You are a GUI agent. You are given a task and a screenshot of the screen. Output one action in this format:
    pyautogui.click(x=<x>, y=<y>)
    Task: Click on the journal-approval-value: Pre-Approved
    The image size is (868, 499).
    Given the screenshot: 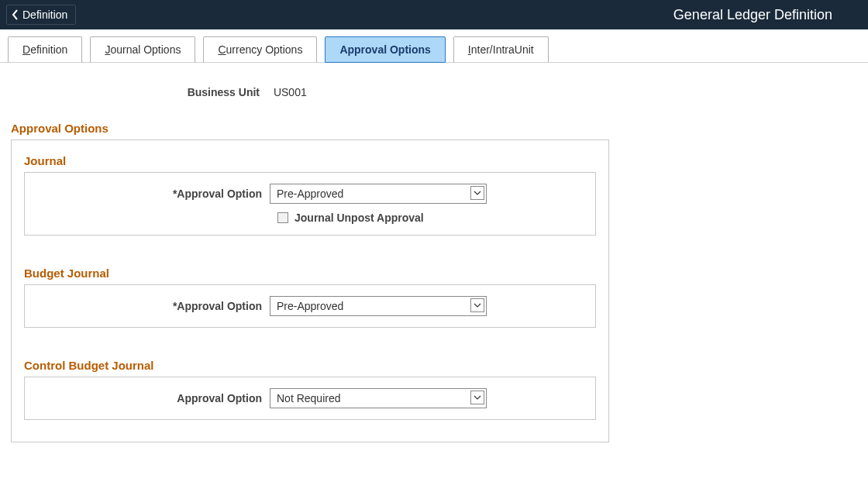 What is the action you would take?
    pyautogui.click(x=310, y=194)
    